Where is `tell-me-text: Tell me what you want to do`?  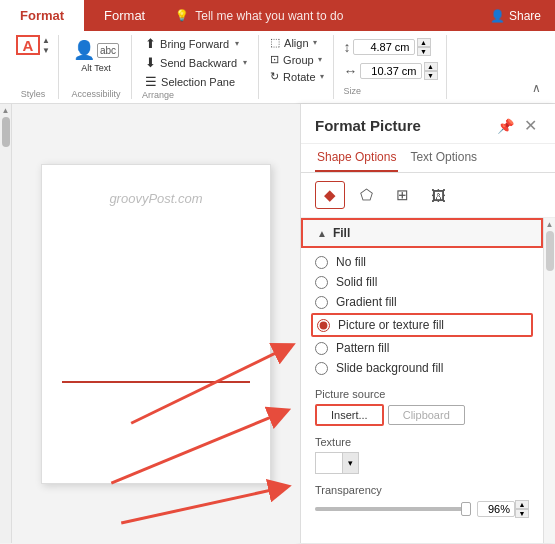 tell-me-text: Tell me what you want to do is located at coordinates (269, 16).